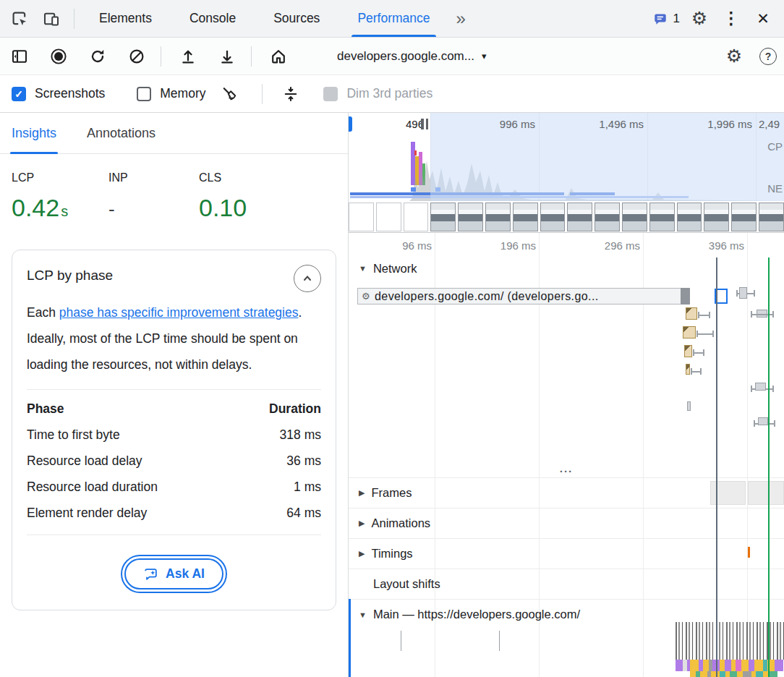  Describe the element at coordinates (719, 246) in the screenshot. I see `ruler-label: 396 ms` at that location.